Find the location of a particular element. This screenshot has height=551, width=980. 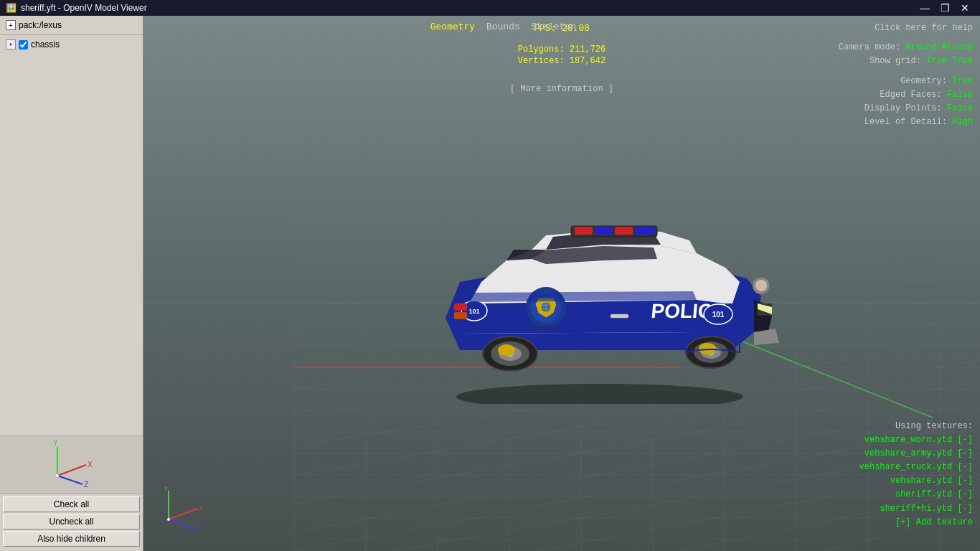

more-info-link: [ More information ] is located at coordinates (562, 89).